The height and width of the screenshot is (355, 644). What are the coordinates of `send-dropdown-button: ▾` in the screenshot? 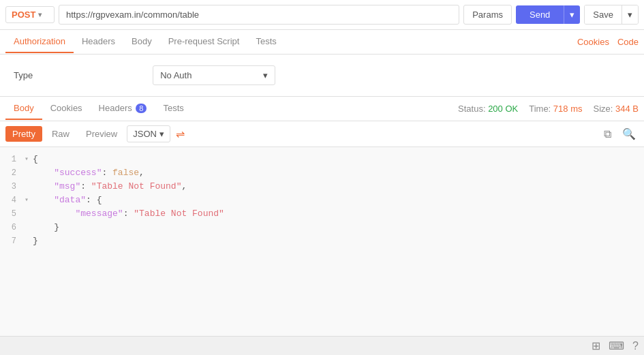 It's located at (572, 15).